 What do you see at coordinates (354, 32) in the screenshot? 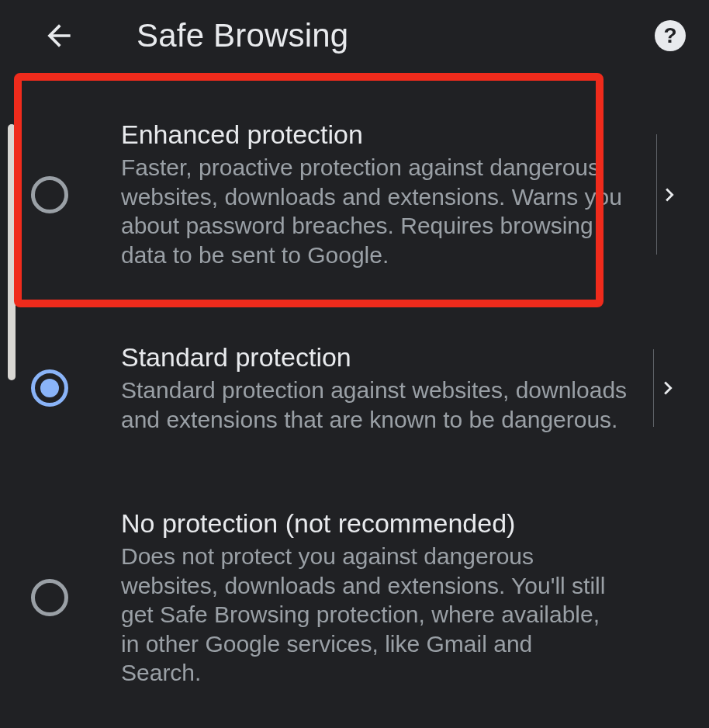
I see `header: Safe Browsing ?` at bounding box center [354, 32].